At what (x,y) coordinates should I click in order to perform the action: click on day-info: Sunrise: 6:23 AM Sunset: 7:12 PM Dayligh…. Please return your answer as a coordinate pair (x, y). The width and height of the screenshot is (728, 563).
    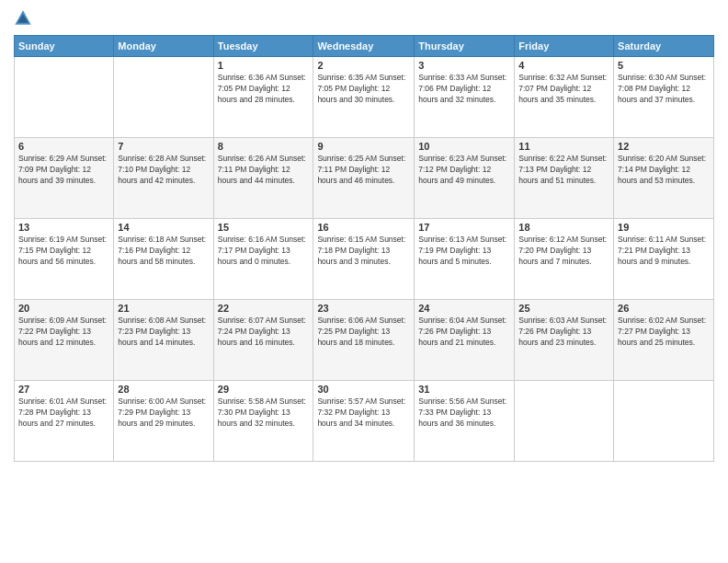
    Looking at the image, I should click on (464, 170).